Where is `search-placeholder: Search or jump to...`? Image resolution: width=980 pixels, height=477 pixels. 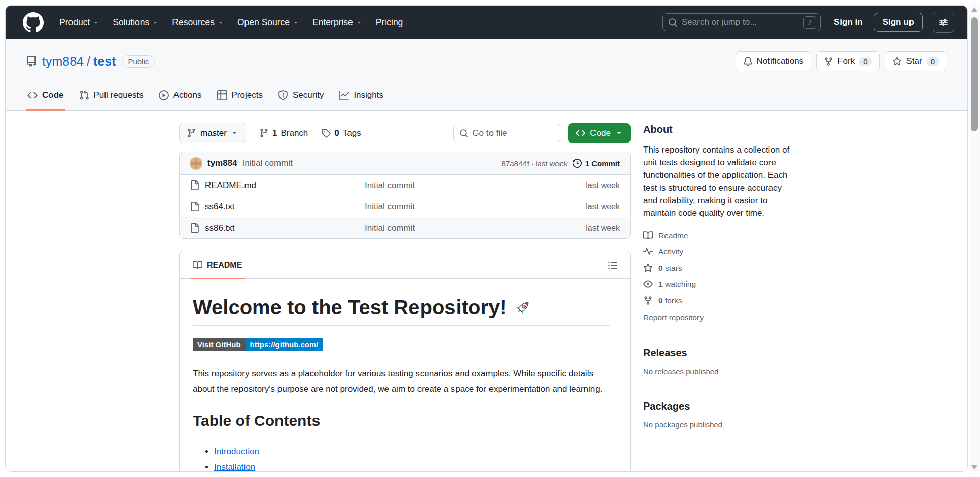 search-placeholder: Search or jump to... is located at coordinates (743, 22).